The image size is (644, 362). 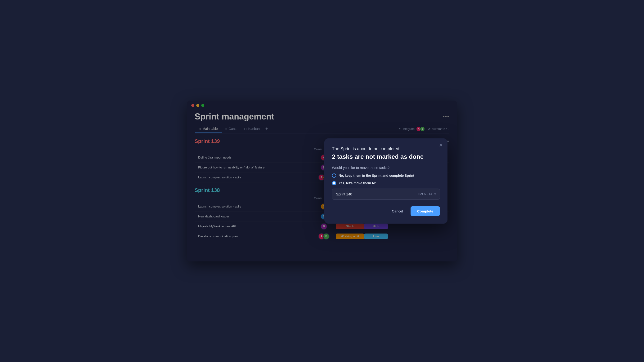 What do you see at coordinates (386, 194) in the screenshot?
I see `sprint-select-dropdown: Sprint 140 Oct 6 - 14 ▾` at bounding box center [386, 194].